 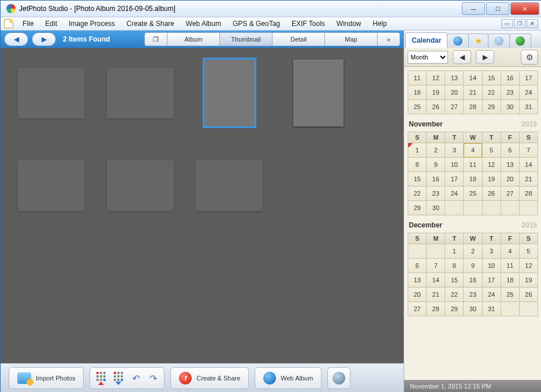 What do you see at coordinates (288, 378) in the screenshot?
I see `web-album-button: Web Album` at bounding box center [288, 378].